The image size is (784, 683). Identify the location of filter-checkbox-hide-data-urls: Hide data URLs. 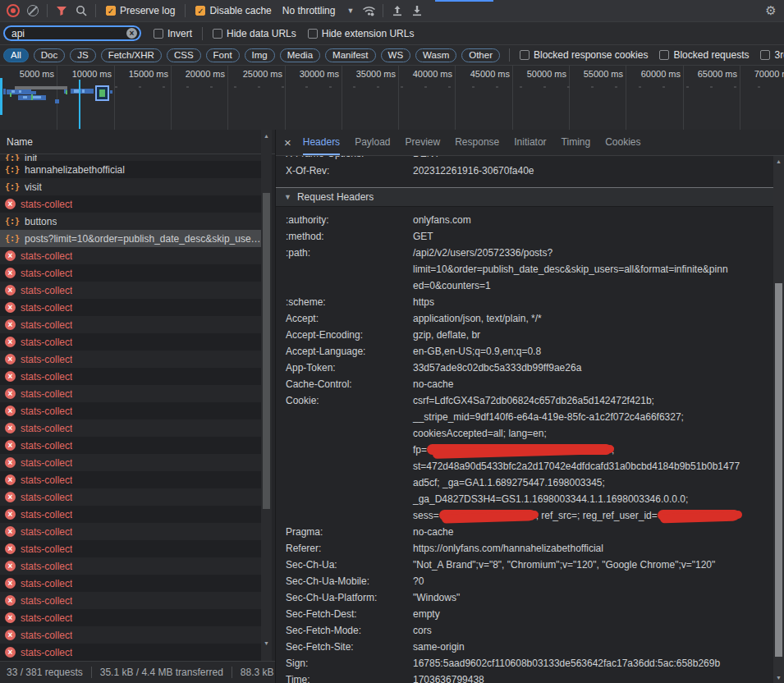
(254, 34).